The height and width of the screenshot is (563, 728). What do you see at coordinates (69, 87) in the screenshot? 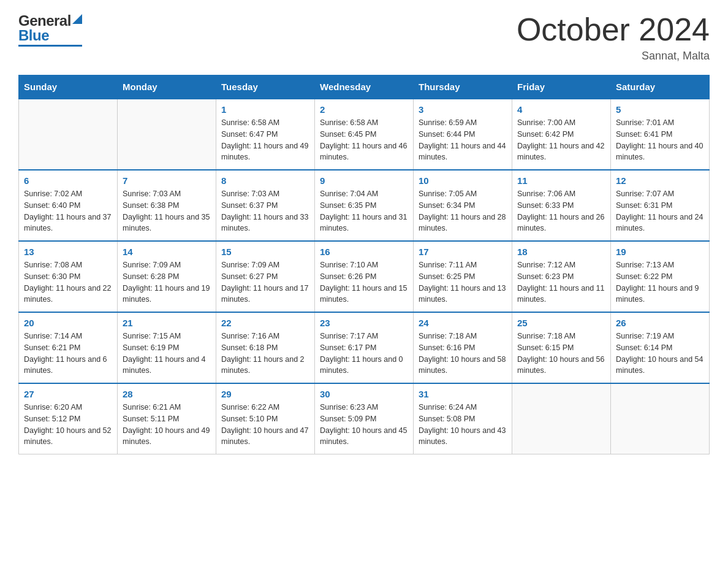
I see `weekday-header-sunday: Sunday` at bounding box center [69, 87].